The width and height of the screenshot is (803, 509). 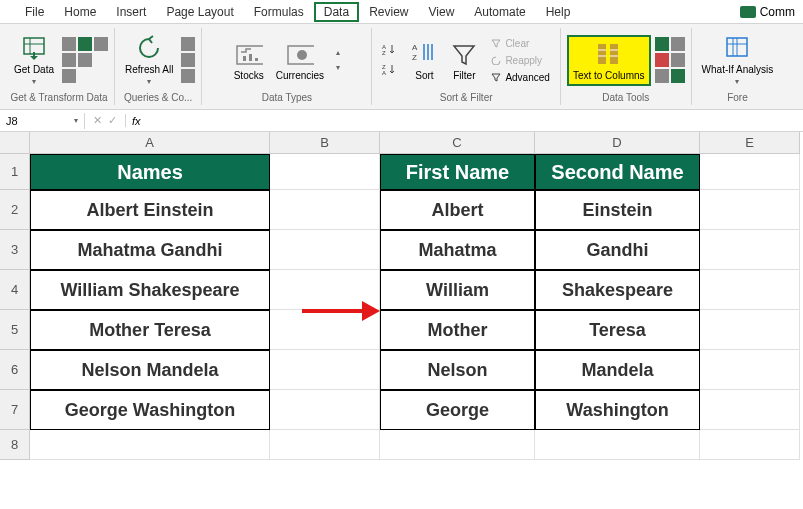 What do you see at coordinates (424, 60) in the screenshot?
I see `sort-button: AZ Sort` at bounding box center [424, 60].